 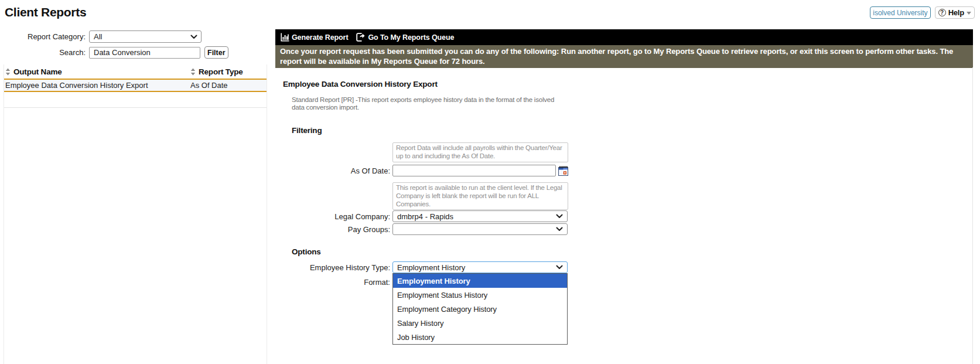 What do you see at coordinates (480, 267) in the screenshot?
I see `employee-history-type-select: Employment History` at bounding box center [480, 267].